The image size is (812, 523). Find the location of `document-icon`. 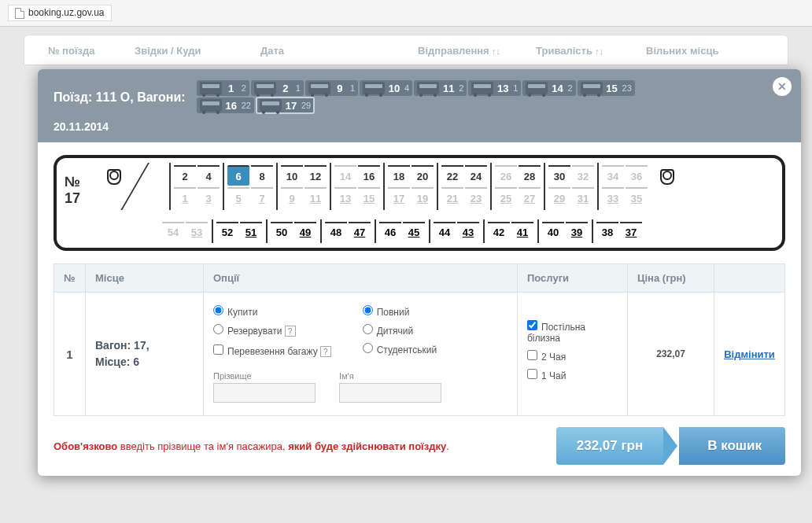

document-icon is located at coordinates (20, 13).